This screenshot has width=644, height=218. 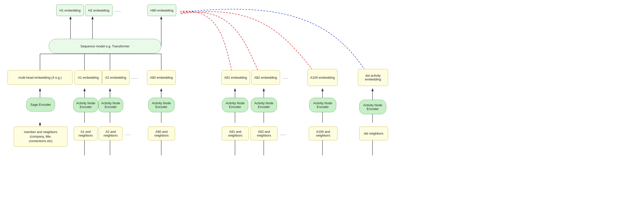 What do you see at coordinates (373, 77) in the screenshot?
I see `dst-activity-embedding-box: dst activity embedding` at bounding box center [373, 77].